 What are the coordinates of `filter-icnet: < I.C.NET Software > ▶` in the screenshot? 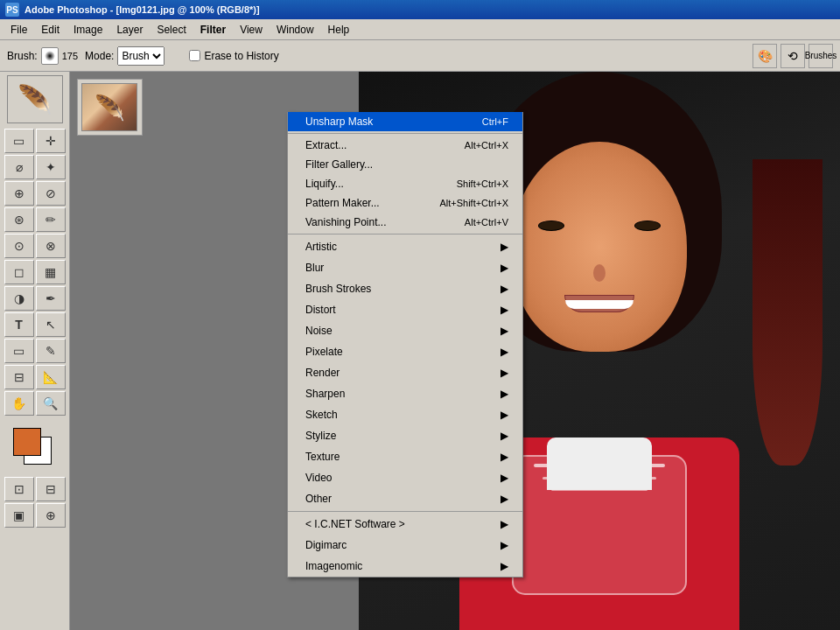 It's located at (405, 524).